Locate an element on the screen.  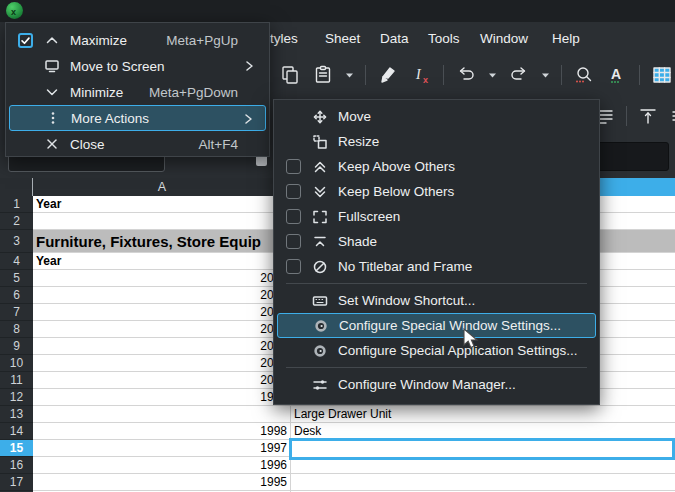
menu-item-shade: Shade is located at coordinates (436, 242).